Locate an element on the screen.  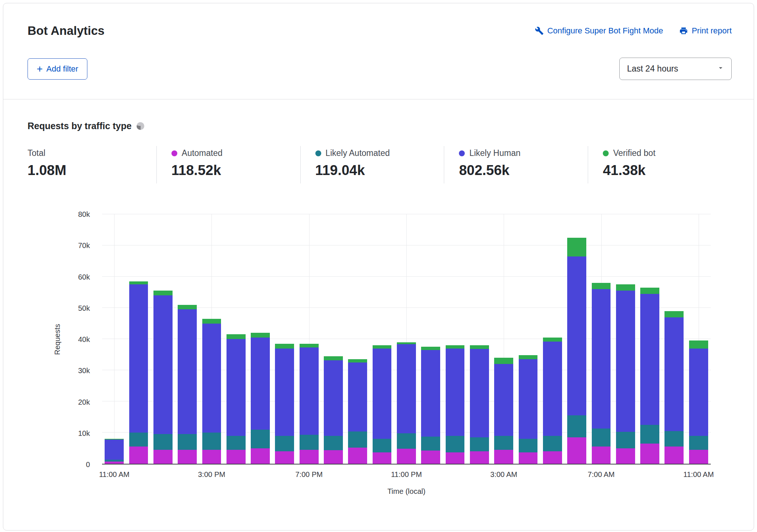
stat-likely-human-value: 802.56k is located at coordinates (521, 170).